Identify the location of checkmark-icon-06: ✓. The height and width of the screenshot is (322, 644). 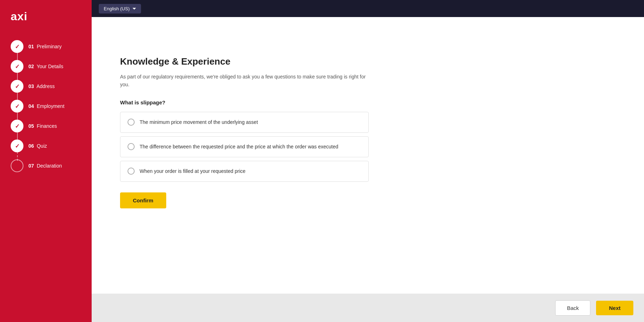
(17, 146).